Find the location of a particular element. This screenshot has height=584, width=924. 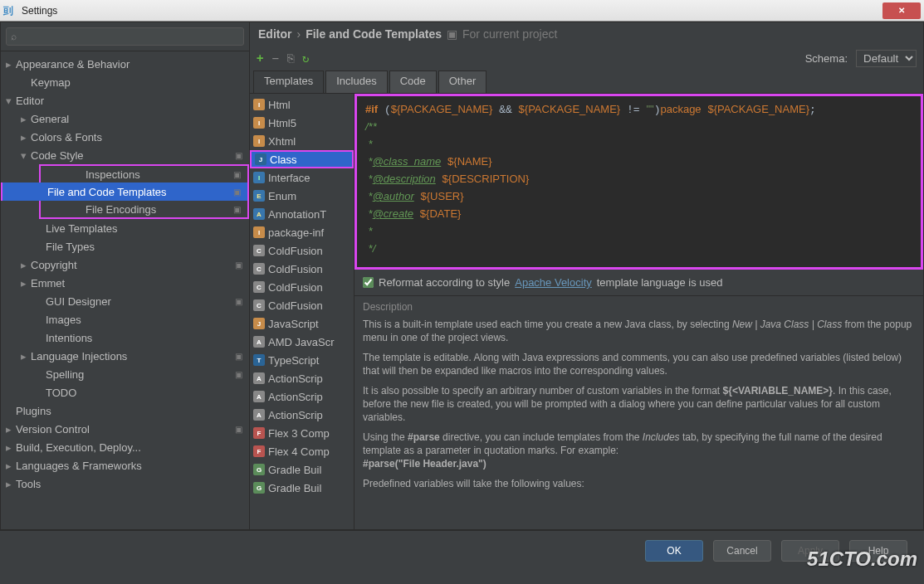

footer: OK Cancel Apply Help is located at coordinates (462, 550).